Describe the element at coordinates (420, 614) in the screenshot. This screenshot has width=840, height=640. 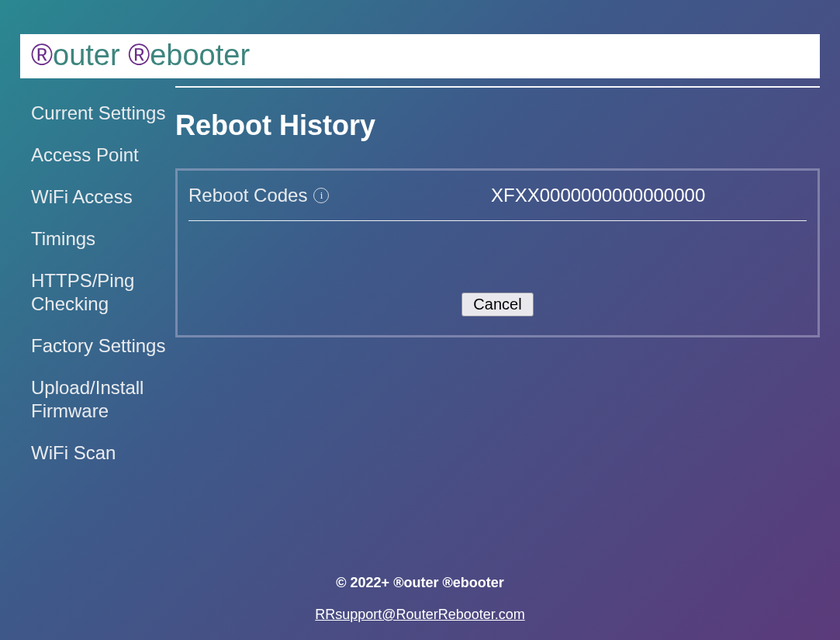
I see `support-email-link: RRsupport@RouterRebooter.com` at that location.